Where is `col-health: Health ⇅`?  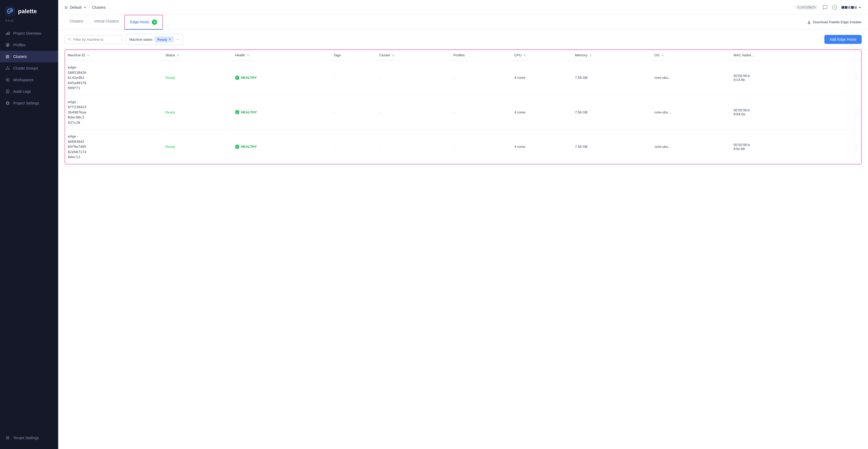
col-health: Health ⇅ is located at coordinates (282, 55).